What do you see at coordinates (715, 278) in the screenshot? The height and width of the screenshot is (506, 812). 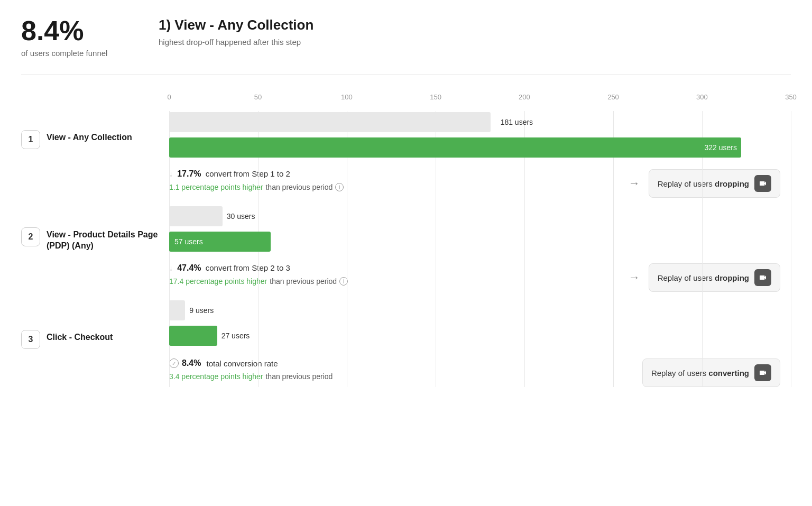 I see `replay-dropping-2-button: Replay of users dropping` at bounding box center [715, 278].